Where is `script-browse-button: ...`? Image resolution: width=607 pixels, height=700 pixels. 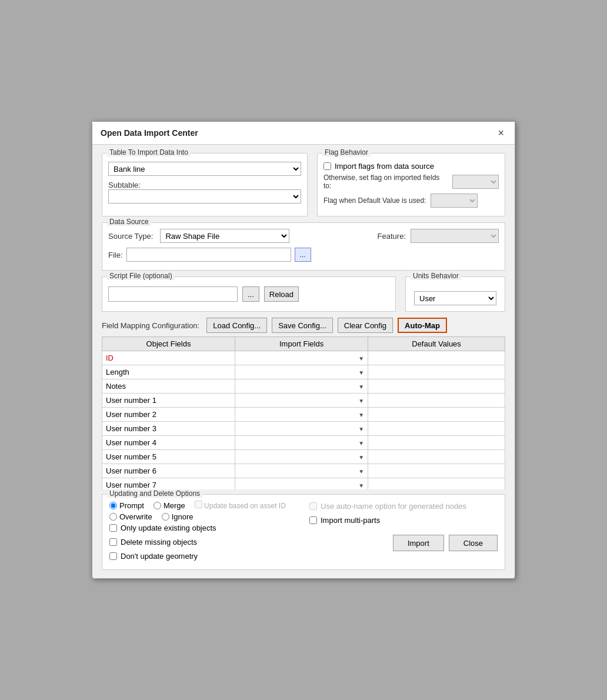
script-browse-button: ... is located at coordinates (251, 294).